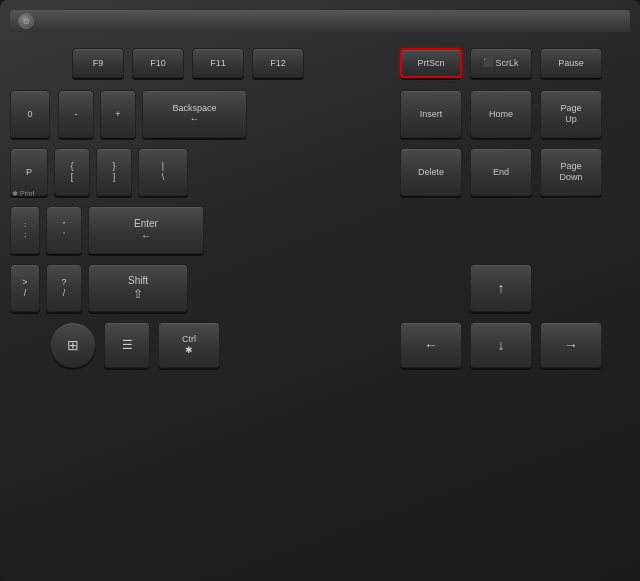  Describe the element at coordinates (29, 172) in the screenshot. I see `key-p: P` at that location.